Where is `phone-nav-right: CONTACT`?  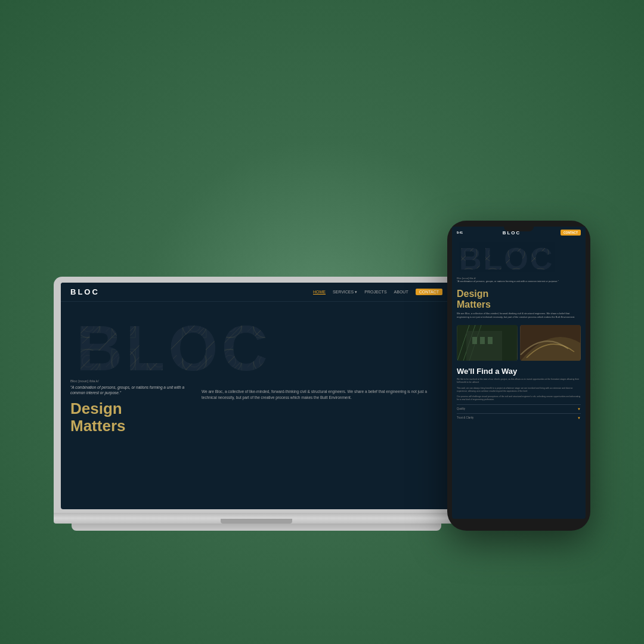 phone-nav-right: CONTACT is located at coordinates (571, 233).